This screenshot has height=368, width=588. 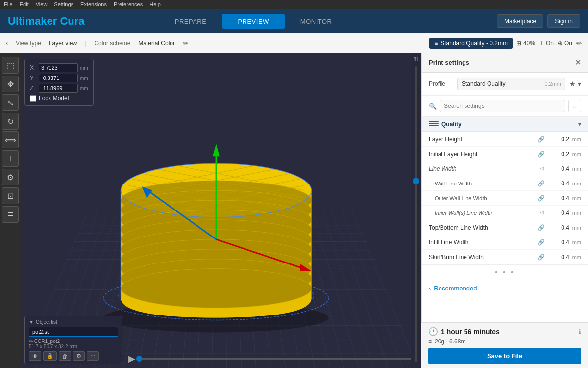 What do you see at coordinates (71, 21) in the screenshot?
I see `logo-cura: Cura` at bounding box center [71, 21].